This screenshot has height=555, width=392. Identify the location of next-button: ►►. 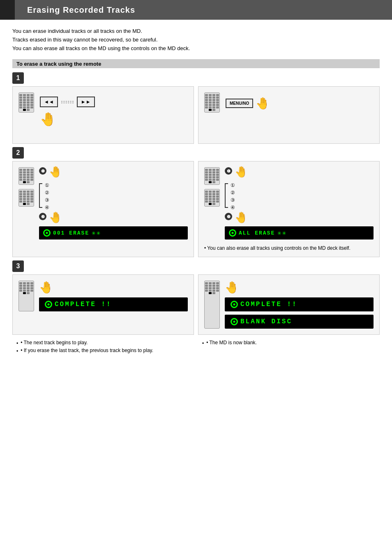
(86, 102).